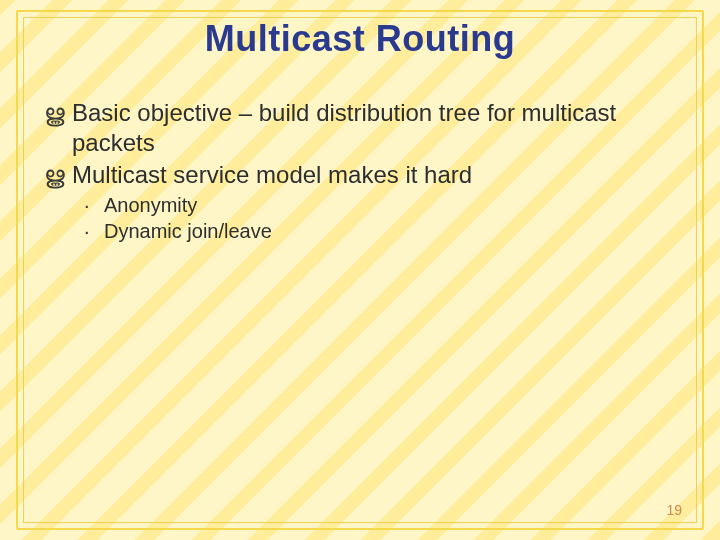 This screenshot has height=540, width=720. What do you see at coordinates (360, 205) in the screenshot?
I see `sub-bullet-item: ·Anonymity` at bounding box center [360, 205].